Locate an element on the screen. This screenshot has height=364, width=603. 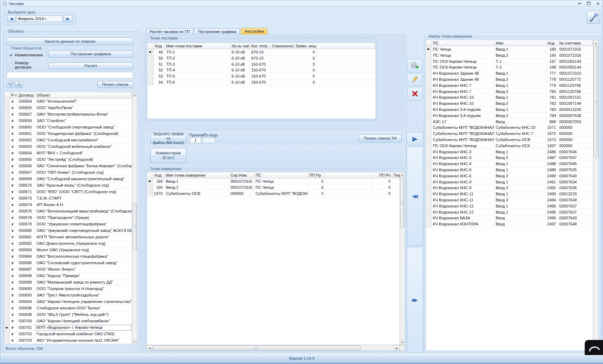
set-row: ПС Чепца Ввод-2 190 0001072316 is located at coordinates (510, 55).